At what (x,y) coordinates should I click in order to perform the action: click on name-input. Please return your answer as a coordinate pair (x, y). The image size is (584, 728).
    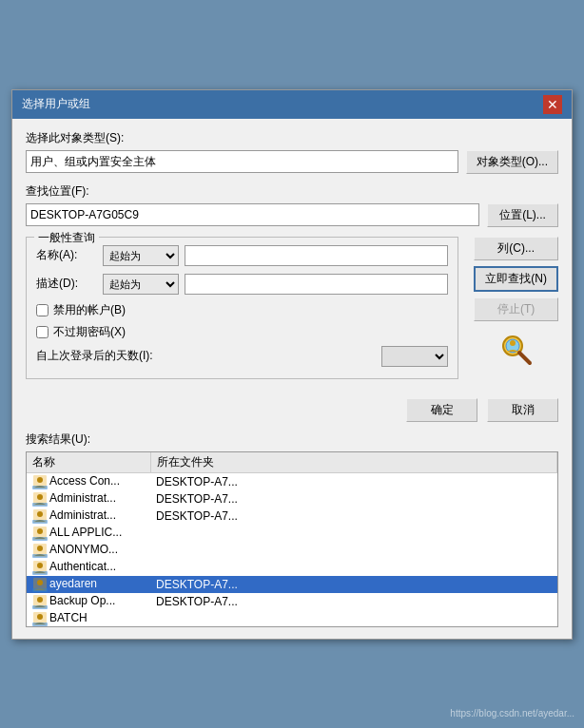
    Looking at the image, I should click on (316, 256).